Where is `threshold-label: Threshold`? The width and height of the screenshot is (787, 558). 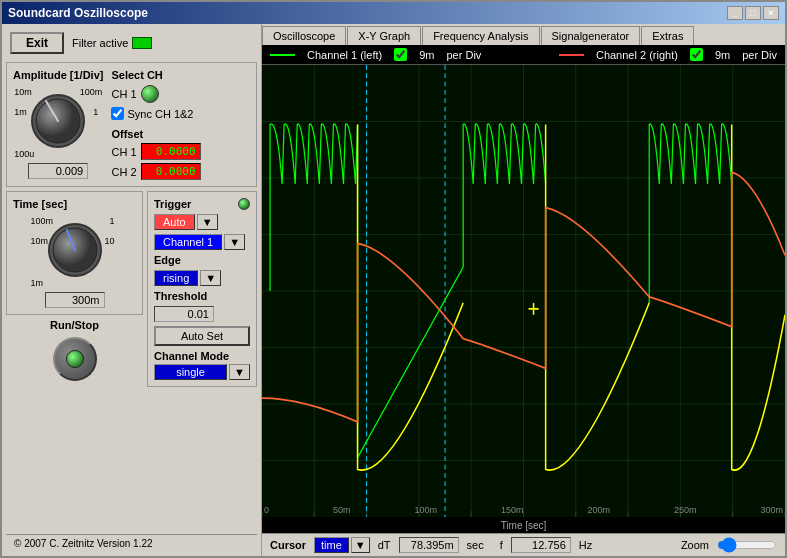 threshold-label: Threshold is located at coordinates (202, 296).